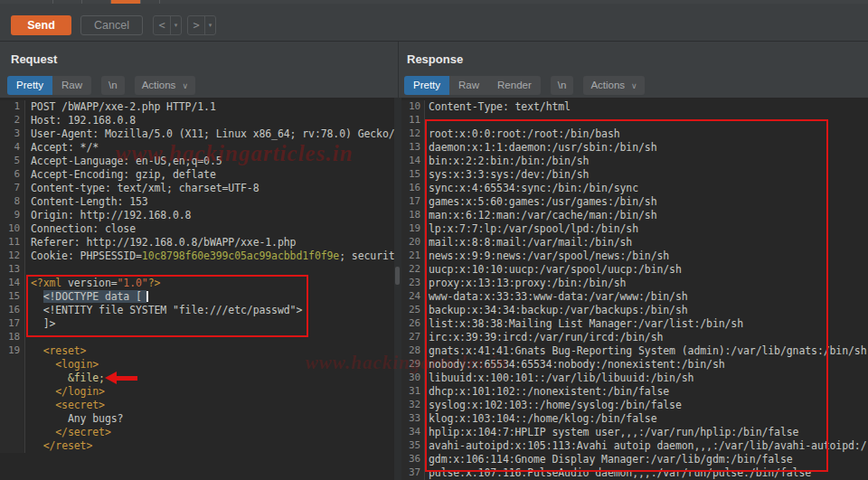 The width and height of the screenshot is (868, 480). What do you see at coordinates (497, 107) in the screenshot?
I see `code-text: Content-Type: text/html` at bounding box center [497, 107].